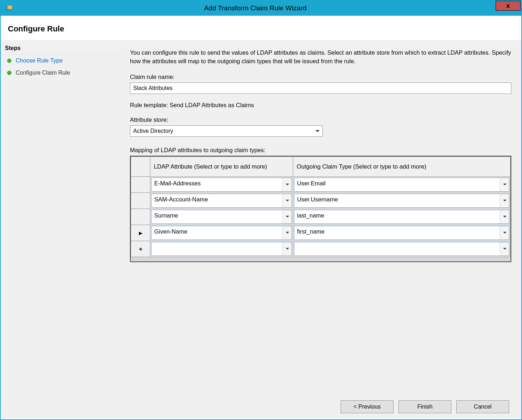 The image size is (522, 420). Describe the element at coordinates (402, 233) in the screenshot. I see `claim-type-dropdown: first_name` at that location.